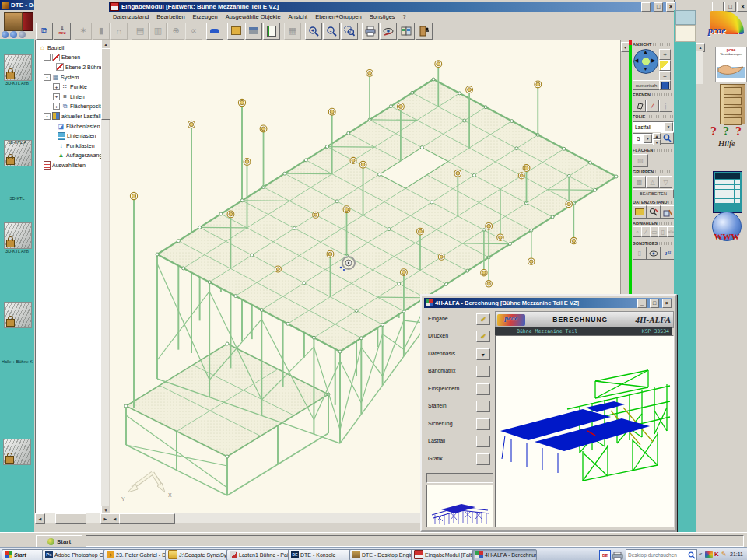 This screenshot has height=560, width=747. What do you see at coordinates (254, 31) in the screenshot?
I see `workbench-icon` at bounding box center [254, 31].